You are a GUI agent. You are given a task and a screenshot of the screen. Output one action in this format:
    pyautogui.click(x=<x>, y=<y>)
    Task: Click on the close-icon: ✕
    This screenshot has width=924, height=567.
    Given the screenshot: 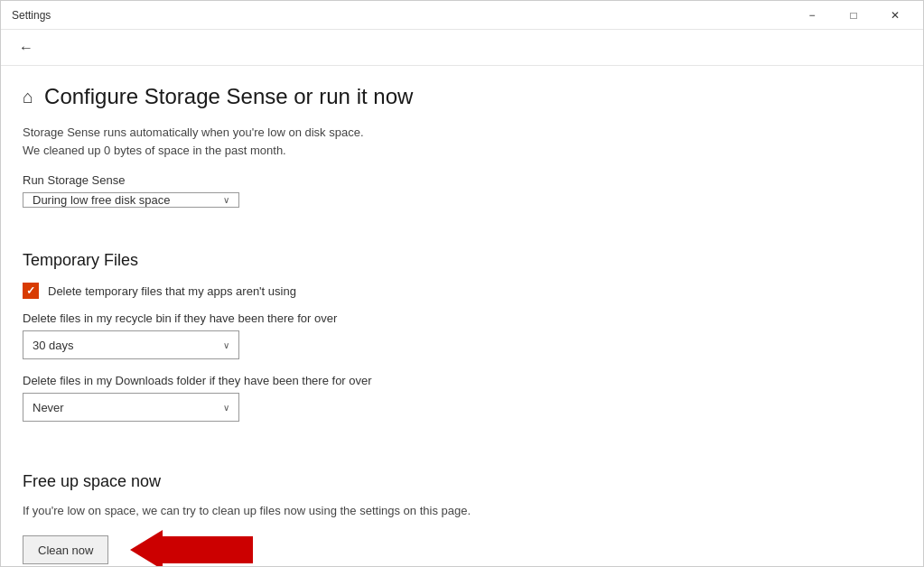 What is the action you would take?
    pyautogui.click(x=895, y=15)
    